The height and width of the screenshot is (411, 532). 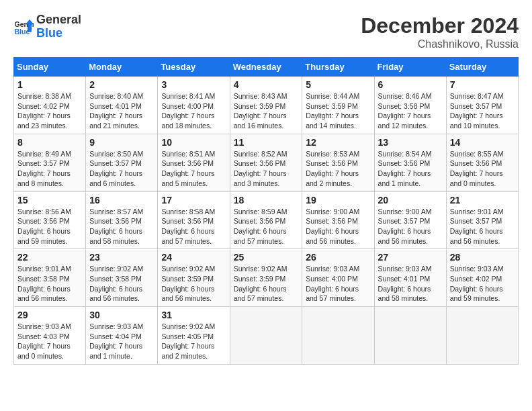 What do you see at coordinates (439, 26) in the screenshot?
I see `month-year-title: December 2024` at bounding box center [439, 26].